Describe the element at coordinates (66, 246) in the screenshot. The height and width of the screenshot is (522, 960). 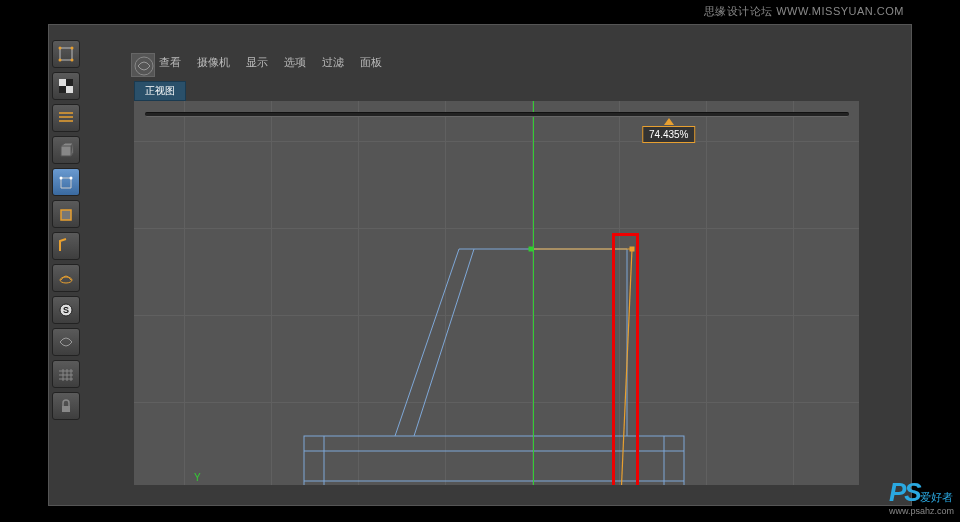
I see `tool-polygons-mode` at that location.